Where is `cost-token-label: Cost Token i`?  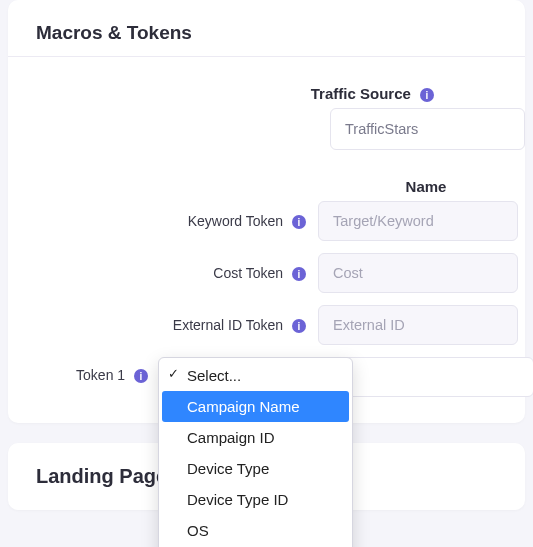 cost-token-label: Cost Token i is located at coordinates (163, 273).